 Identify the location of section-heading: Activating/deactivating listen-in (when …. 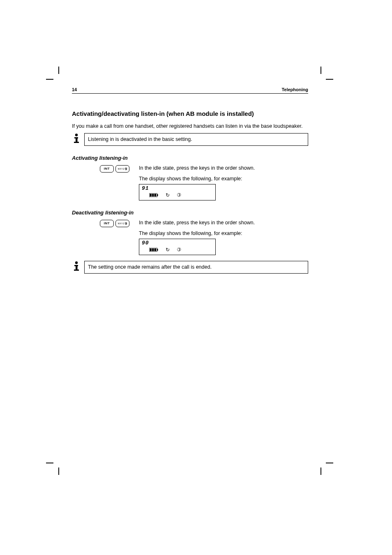
(190, 113).